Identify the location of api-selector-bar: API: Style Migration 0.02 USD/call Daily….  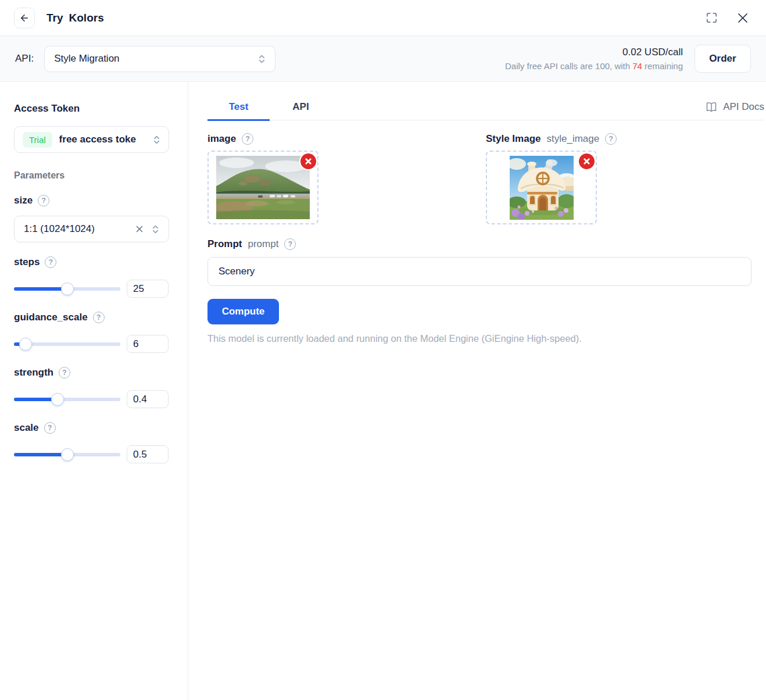
(383, 59).